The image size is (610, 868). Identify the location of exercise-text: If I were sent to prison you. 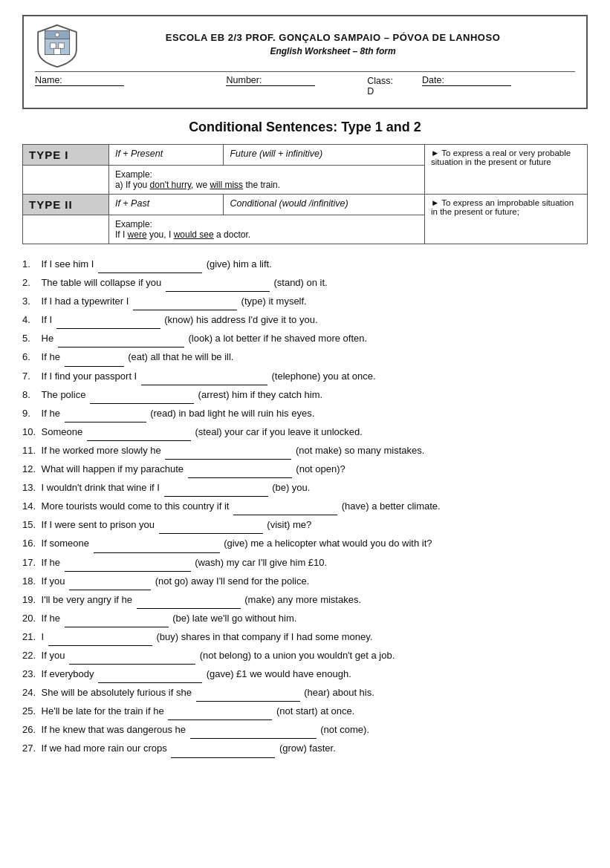
(98, 526).